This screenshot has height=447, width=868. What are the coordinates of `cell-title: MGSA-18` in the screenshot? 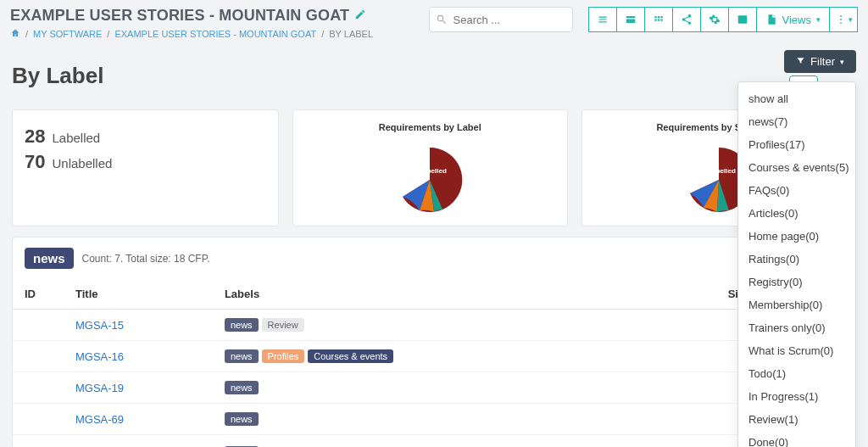 It's located at (138, 441).